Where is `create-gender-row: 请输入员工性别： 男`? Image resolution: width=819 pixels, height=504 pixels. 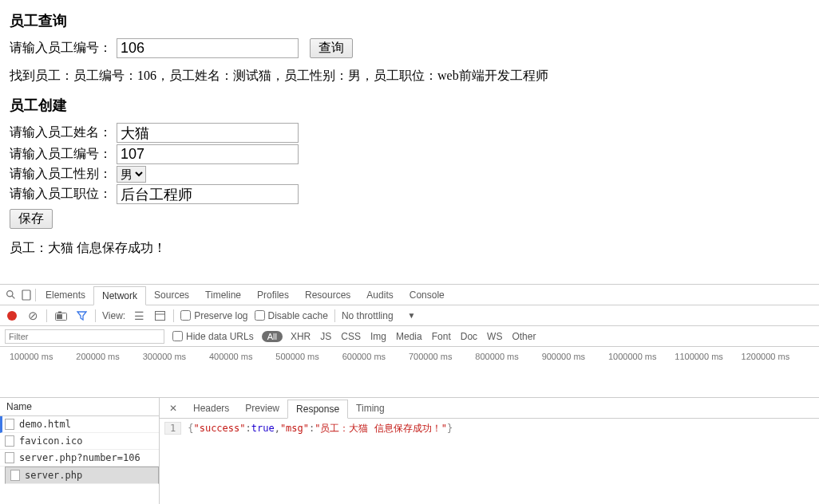 create-gender-row: 请输入员工性别： 男 is located at coordinates (410, 174).